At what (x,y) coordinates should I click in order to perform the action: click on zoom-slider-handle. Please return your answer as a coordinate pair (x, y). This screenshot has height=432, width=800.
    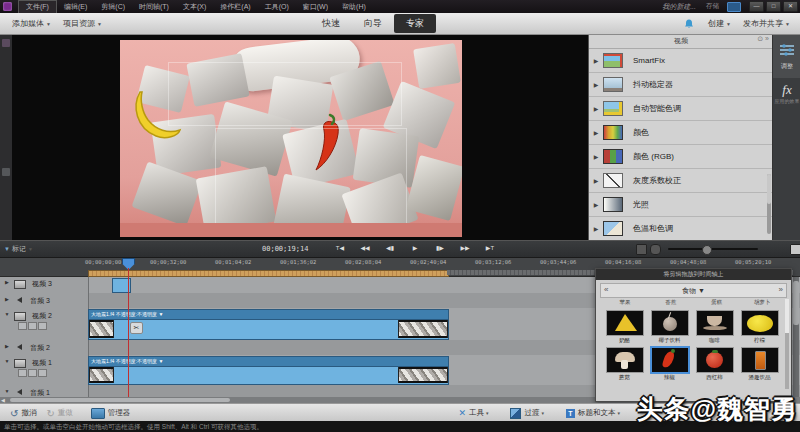
    Looking at the image, I should click on (707, 250).